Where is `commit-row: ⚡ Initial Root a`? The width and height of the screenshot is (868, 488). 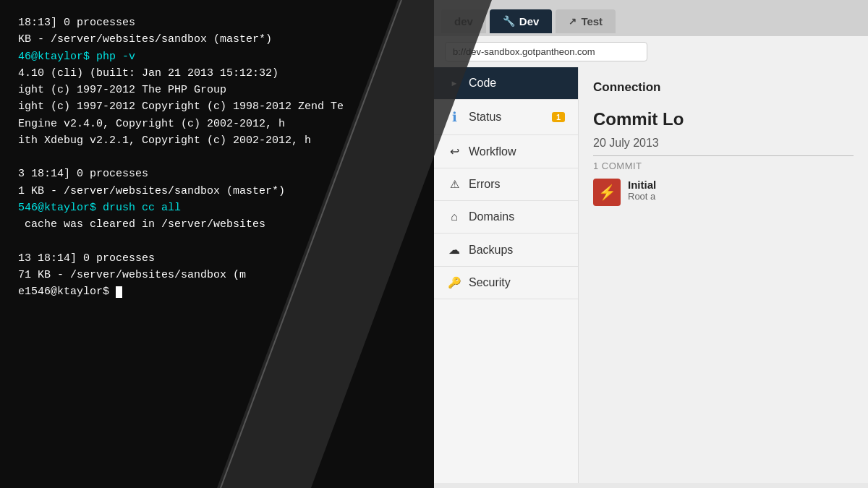
commit-row: ⚡ Initial Root a is located at coordinates (723, 192).